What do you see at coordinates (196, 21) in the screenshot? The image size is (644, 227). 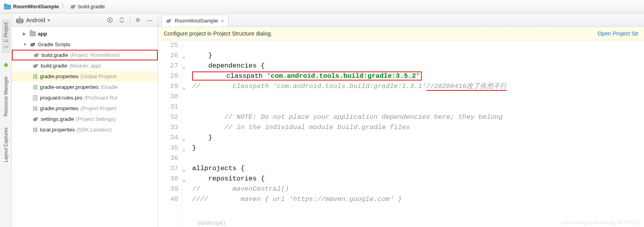 I see `editor-tab-label: RoomWordSample` at bounding box center [196, 21].